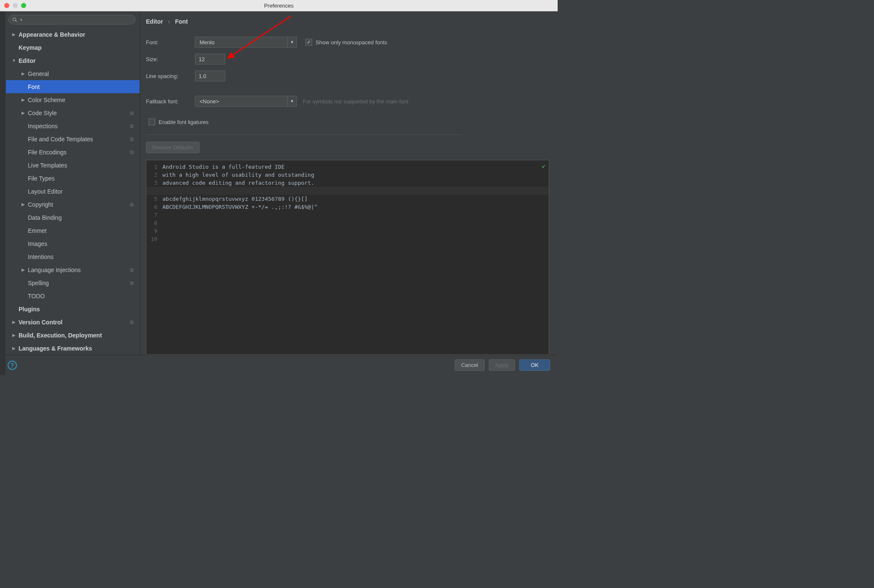 The image size is (874, 588). Describe the element at coordinates (54, 270) in the screenshot. I see `sidebar-item-label: Language Injections` at that location.